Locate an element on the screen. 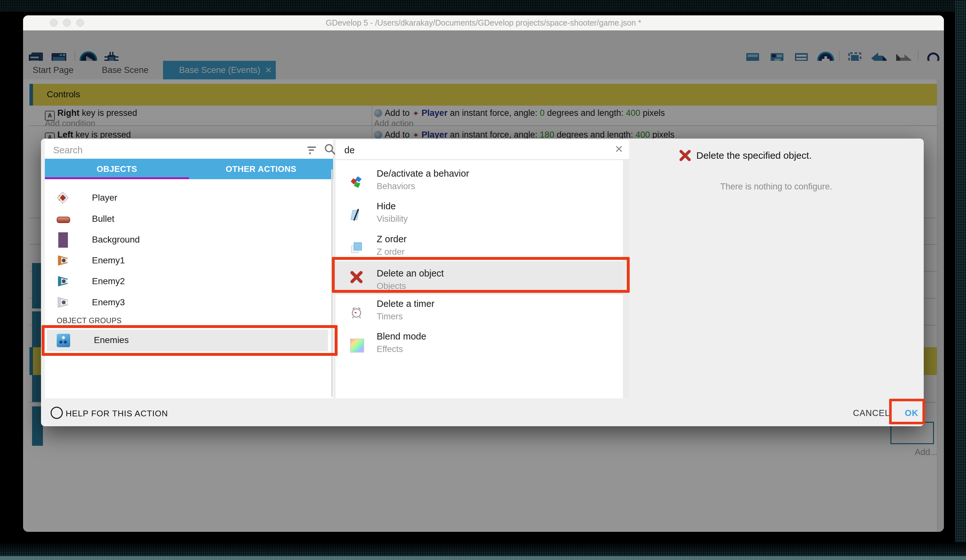 Image resolution: width=966 pixels, height=560 pixels. object-list-item-player: Player is located at coordinates (187, 198).